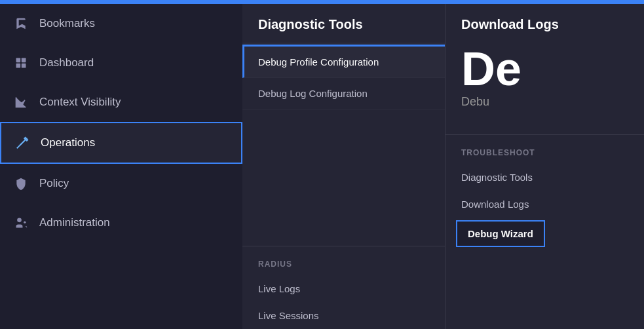 This screenshot has width=644, height=329. Describe the element at coordinates (545, 25) in the screenshot. I see `download-logs-header: Download Logs` at that location.